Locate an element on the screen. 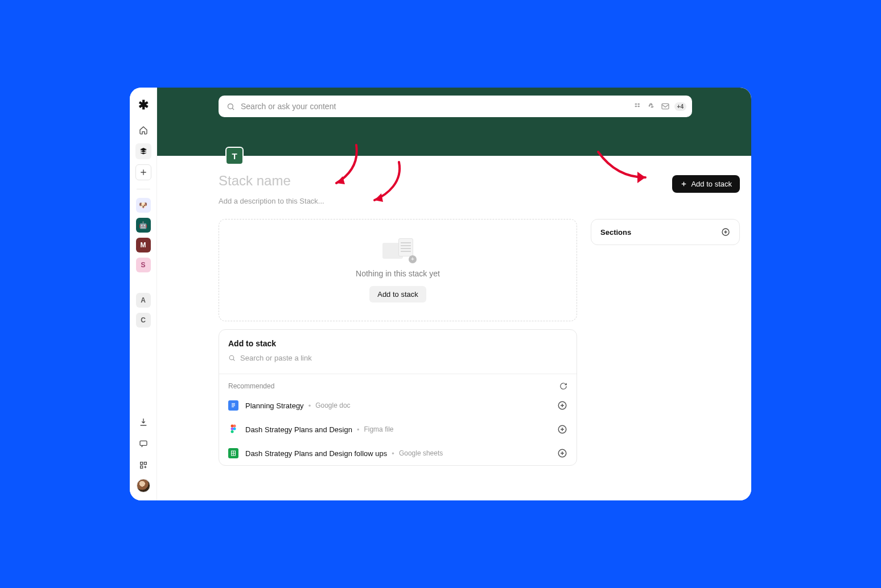 This screenshot has width=881, height=588. empty-state-text: Nothing in this stack yet is located at coordinates (398, 274).